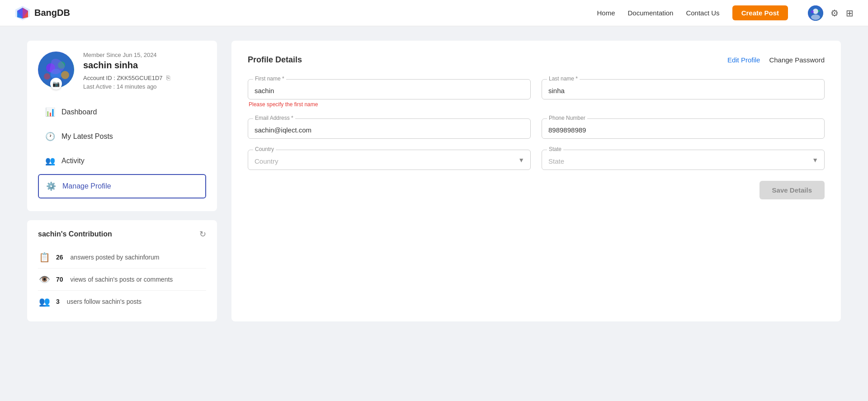 This screenshot has width=868, height=401. Describe the element at coordinates (726, 13) in the screenshot. I see `navbar-links: Home Documentation Contact Us Create Pos…` at that location.